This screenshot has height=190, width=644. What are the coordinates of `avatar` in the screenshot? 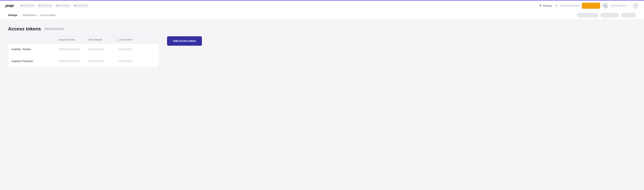 It's located at (636, 6).